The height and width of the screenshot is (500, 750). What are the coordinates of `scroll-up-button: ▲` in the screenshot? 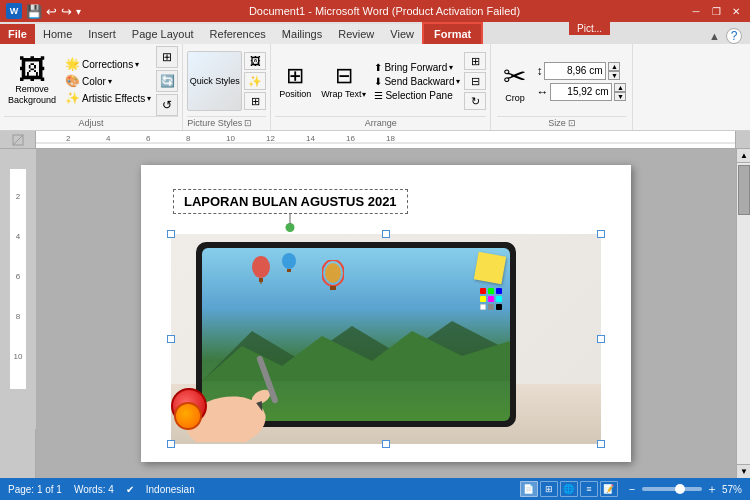 It's located at (744, 156).